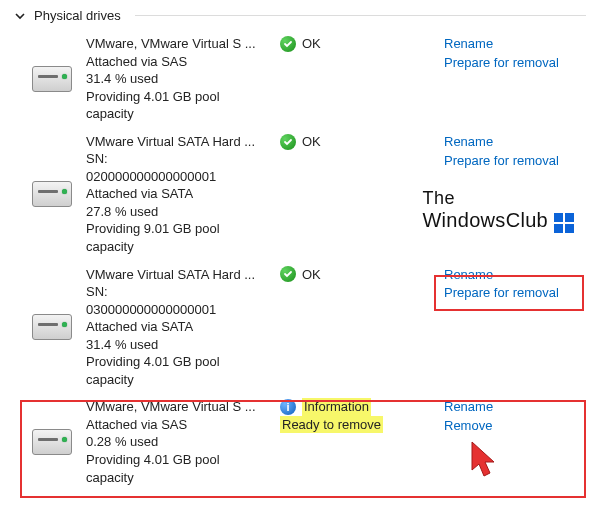  What do you see at coordinates (332, 425) in the screenshot?
I see `status-ready-label: Ready to remove` at bounding box center [332, 425].